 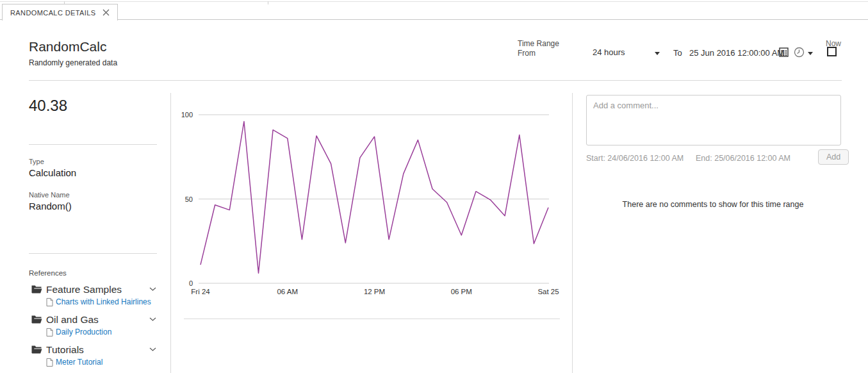 What do you see at coordinates (784, 52) in the screenshot?
I see `calendar-icon` at bounding box center [784, 52].